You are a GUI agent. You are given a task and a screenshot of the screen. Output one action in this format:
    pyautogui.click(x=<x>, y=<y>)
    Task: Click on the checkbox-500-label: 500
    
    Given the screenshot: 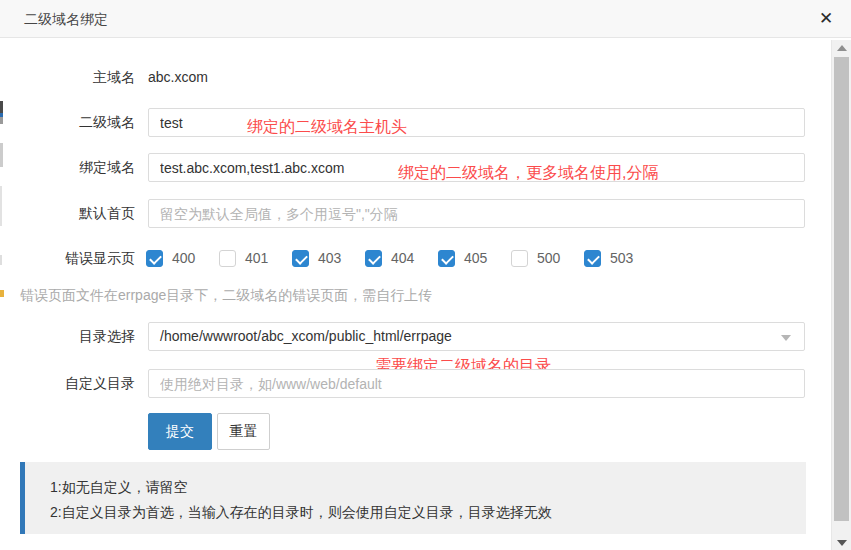 What is the action you would take?
    pyautogui.click(x=550, y=258)
    